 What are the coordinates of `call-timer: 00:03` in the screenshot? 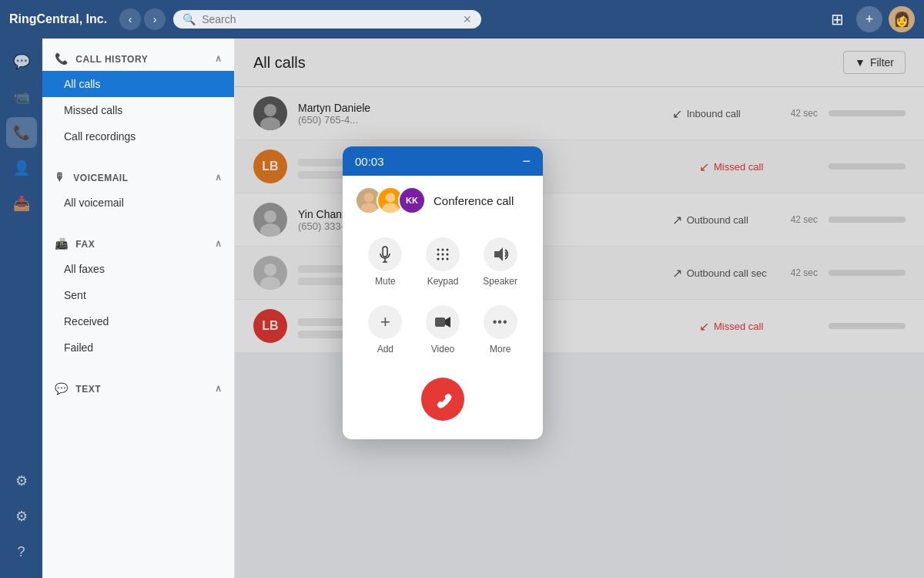 It's located at (370, 162).